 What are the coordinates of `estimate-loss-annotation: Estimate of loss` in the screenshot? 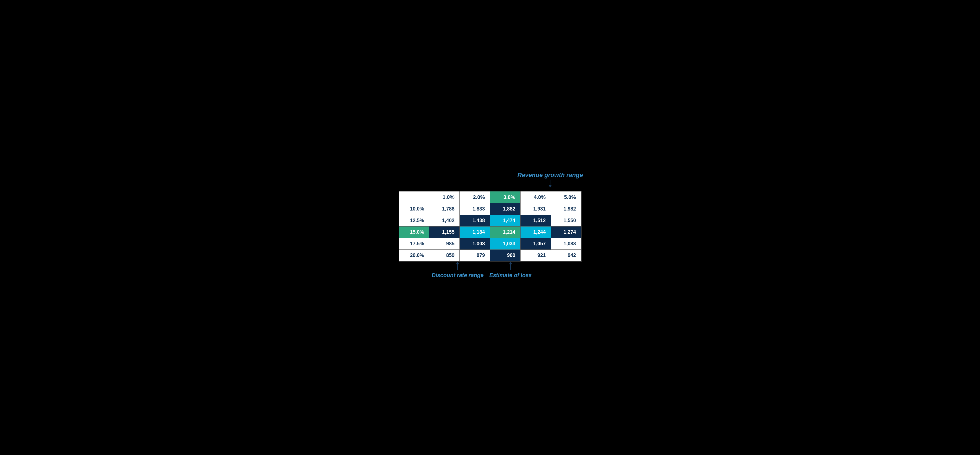 It's located at (511, 270).